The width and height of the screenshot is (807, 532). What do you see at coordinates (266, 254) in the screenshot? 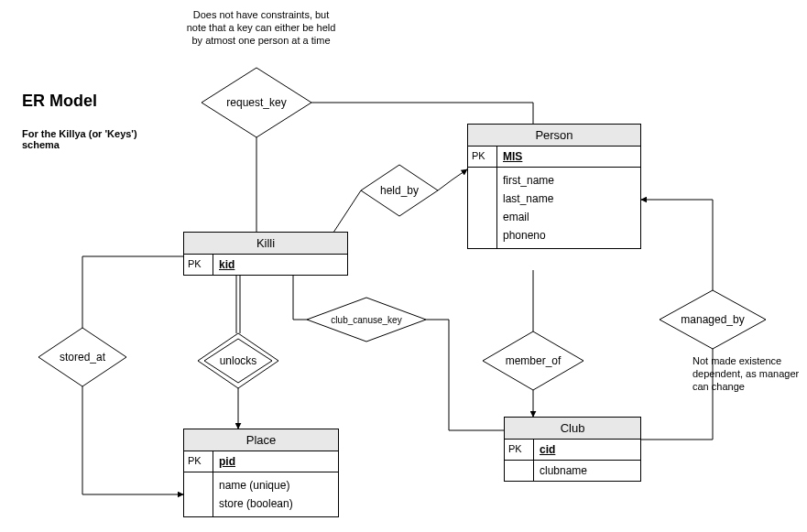
I see `entity-killi: Killi PK kid` at bounding box center [266, 254].